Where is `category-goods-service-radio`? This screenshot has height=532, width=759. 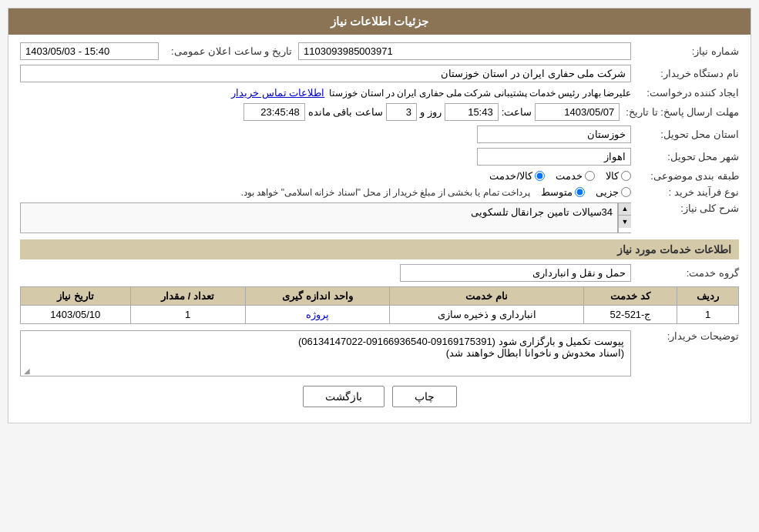
category-goods-service-radio is located at coordinates (539, 176).